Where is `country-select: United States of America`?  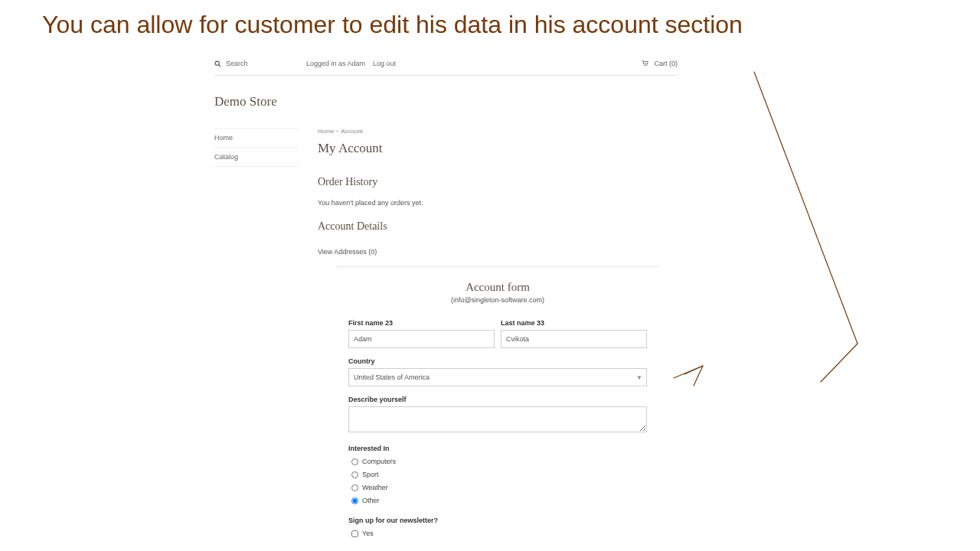 country-select: United States of America is located at coordinates (498, 377).